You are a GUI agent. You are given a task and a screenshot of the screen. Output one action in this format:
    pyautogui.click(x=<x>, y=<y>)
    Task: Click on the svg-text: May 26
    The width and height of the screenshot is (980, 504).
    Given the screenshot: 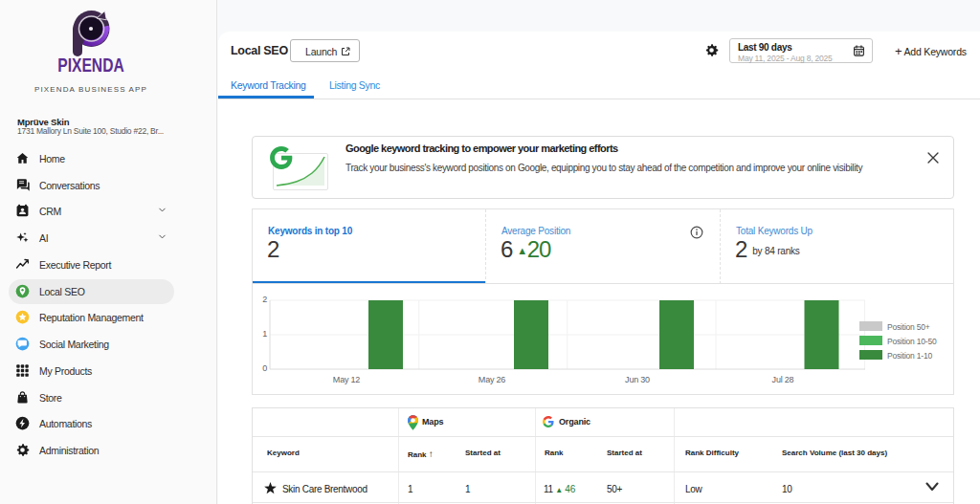 What is the action you would take?
    pyautogui.click(x=492, y=380)
    